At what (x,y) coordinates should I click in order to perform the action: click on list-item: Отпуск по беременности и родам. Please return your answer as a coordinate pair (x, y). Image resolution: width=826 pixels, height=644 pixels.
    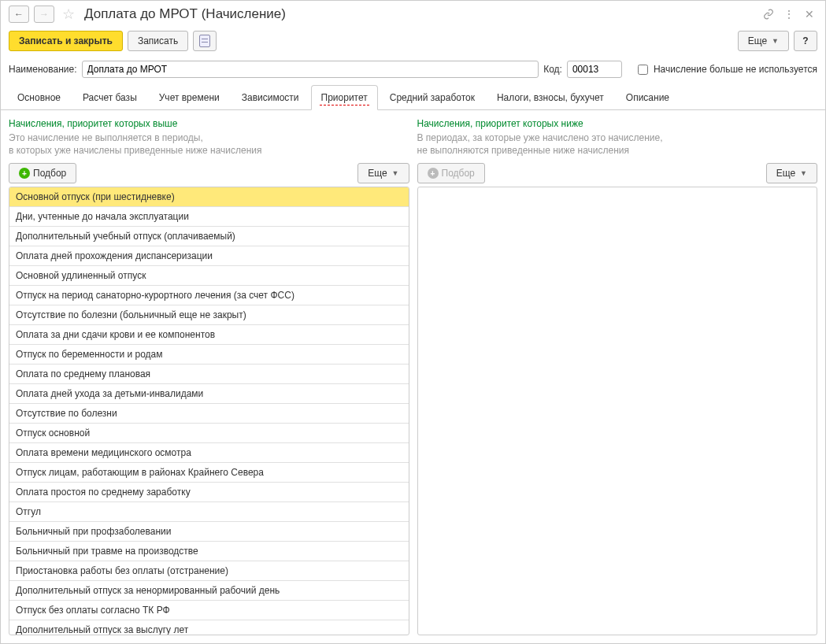
    Looking at the image, I should click on (209, 354).